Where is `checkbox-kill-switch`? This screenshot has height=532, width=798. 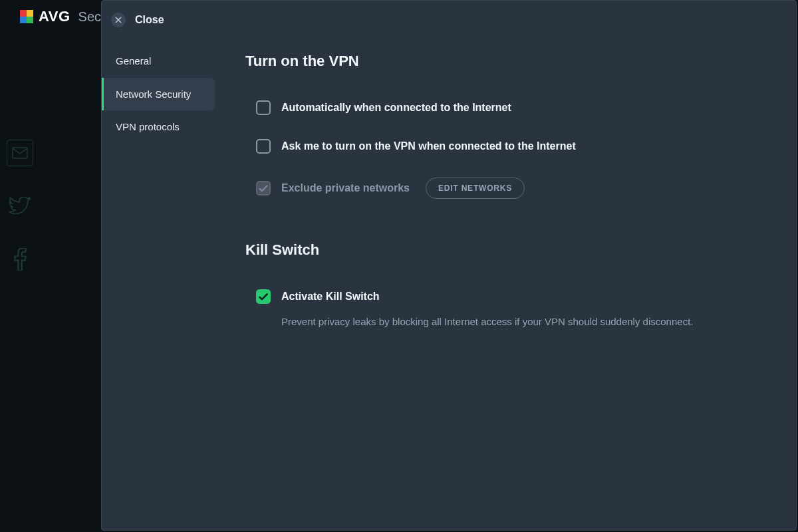 checkbox-kill-switch is located at coordinates (263, 297).